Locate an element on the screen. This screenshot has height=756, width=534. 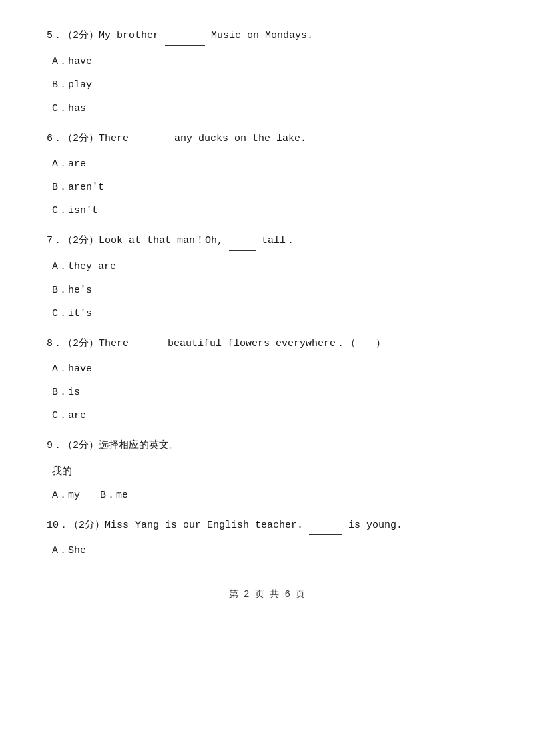
q8-after: beautiful flowers everywhere．（ ） is located at coordinates (274, 343).